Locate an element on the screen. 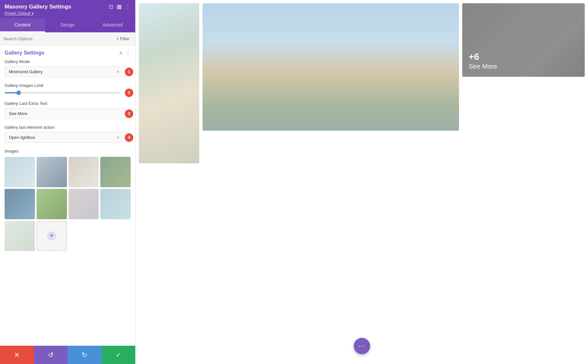 The width and height of the screenshot is (588, 364). last-element-action-field: Gallery last element action Open lightbo… is located at coordinates (68, 134).